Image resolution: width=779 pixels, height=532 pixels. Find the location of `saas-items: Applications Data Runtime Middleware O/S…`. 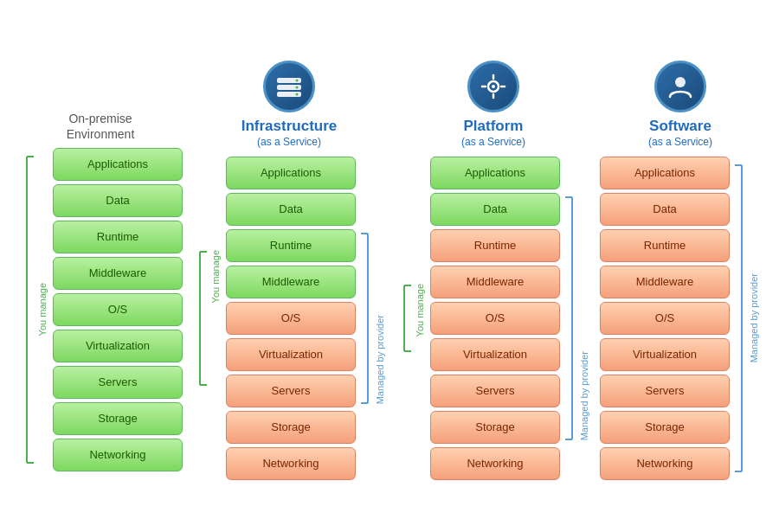

saas-items: Applications Data Runtime Middleware O/S… is located at coordinates (665, 318).